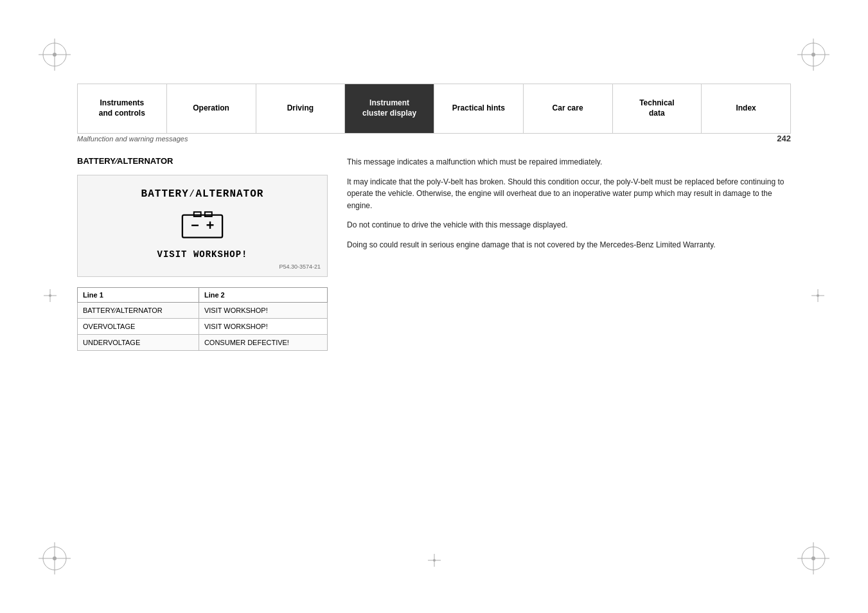 The image size is (868, 613). Describe the element at coordinates (203, 326) in the screenshot. I see `table-row: OVERVOLTAGEVISIT WORKSHOP!` at that location.